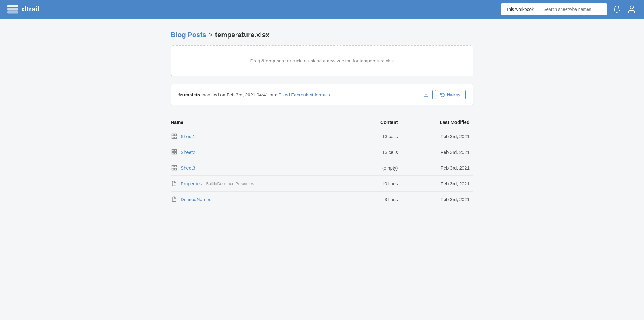 Image resolution: width=644 pixels, height=320 pixels. Describe the element at coordinates (322, 168) in the screenshot. I see `table-row: Sheet3 (empty) Feb 3rd, 2021` at that location.